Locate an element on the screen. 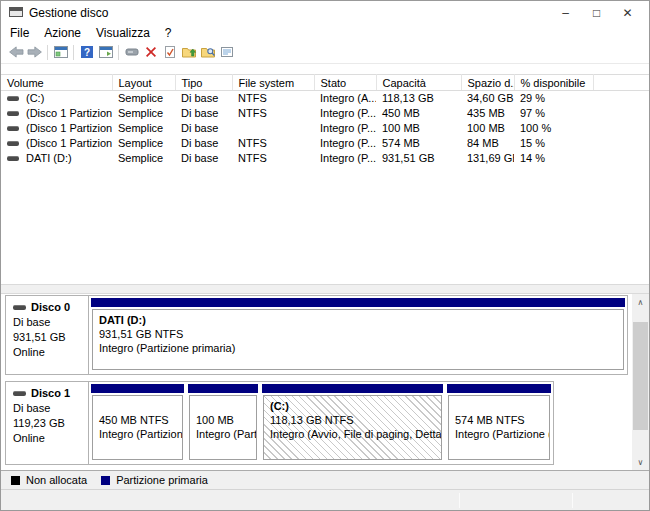  cell-disponibile: 100 % is located at coordinates (554, 128).